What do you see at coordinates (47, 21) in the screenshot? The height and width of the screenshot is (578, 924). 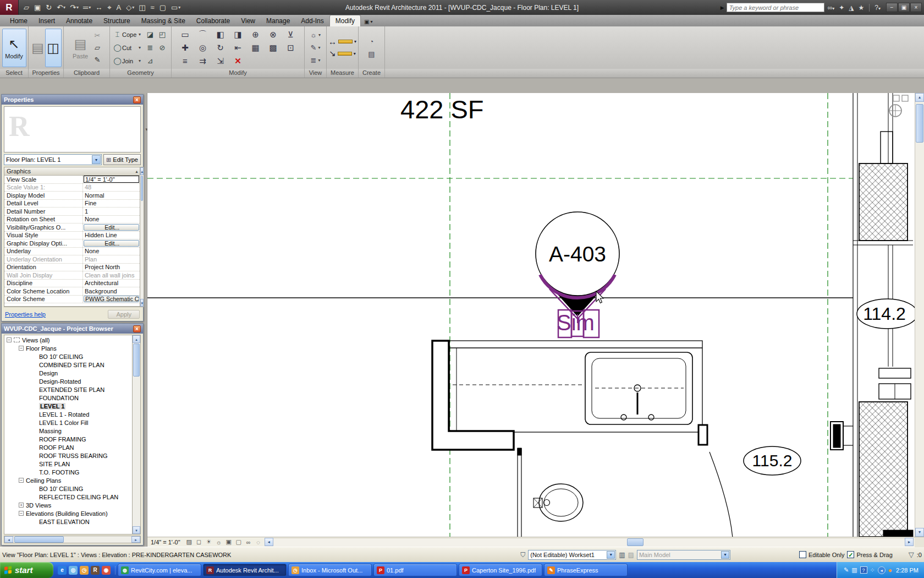 I see `ribbon-tab: Insert` at bounding box center [47, 21].